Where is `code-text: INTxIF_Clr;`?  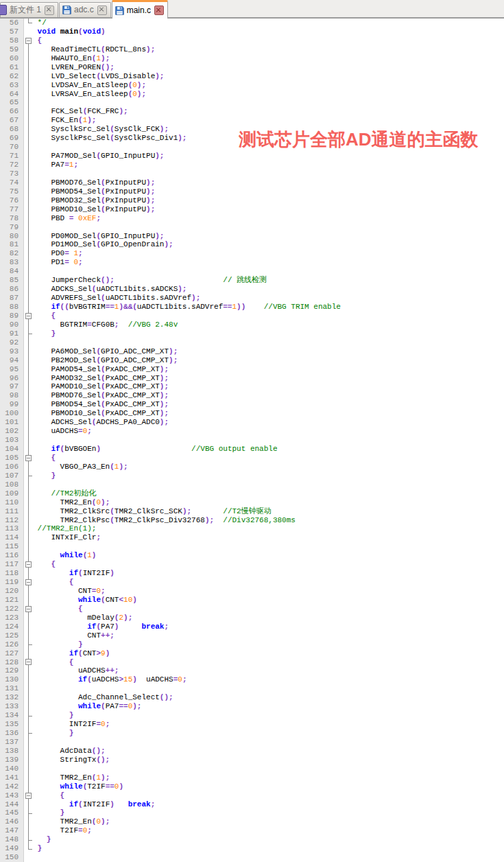
code-text: INTxIF_Clr; is located at coordinates (269, 538).